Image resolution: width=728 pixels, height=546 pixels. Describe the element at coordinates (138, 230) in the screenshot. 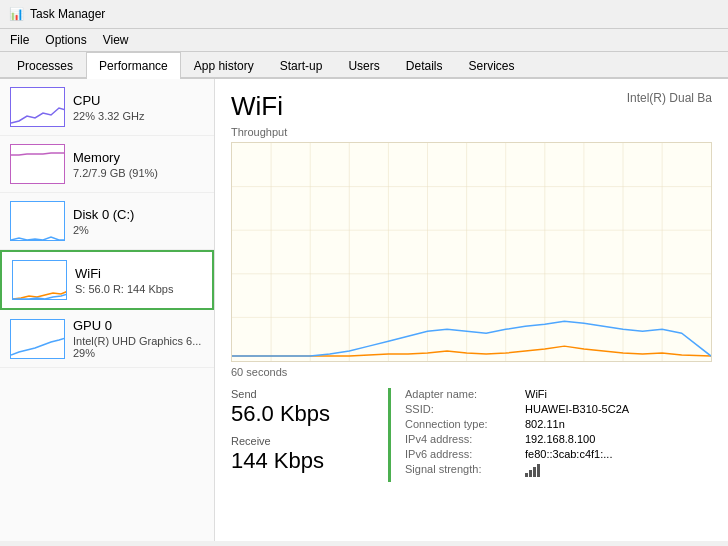

I see `disk-detail: 2%` at that location.